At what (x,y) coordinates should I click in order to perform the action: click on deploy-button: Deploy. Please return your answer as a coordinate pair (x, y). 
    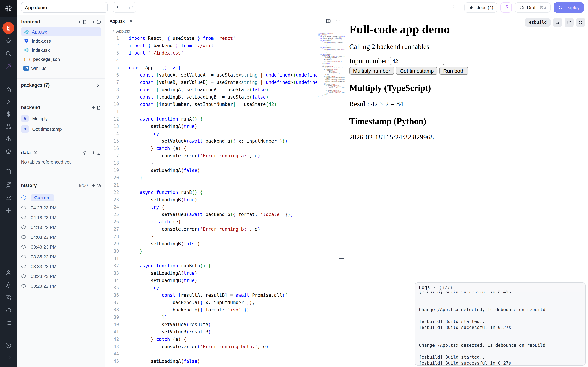
    Looking at the image, I should click on (569, 7).